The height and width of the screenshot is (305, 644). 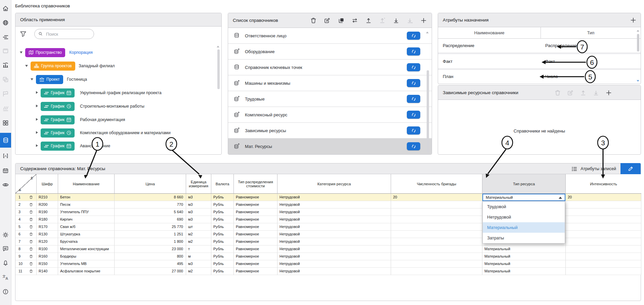 What do you see at coordinates (5, 277) in the screenshot?
I see `translate-icon: 文A` at bounding box center [5, 277].